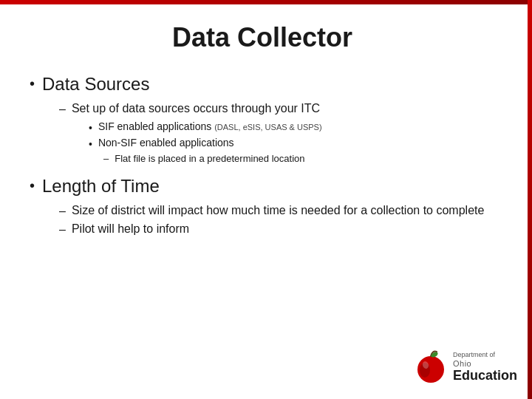  I want to click on section-length-of-time: • Length of Time – Size of district will…, so click(262, 206).